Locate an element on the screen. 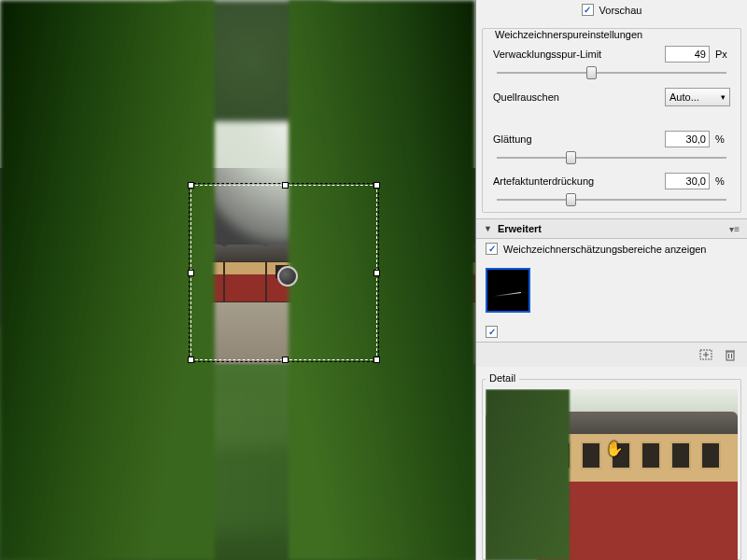 The height and width of the screenshot is (560, 747). preview-label: Vorschau is located at coordinates (621, 10).